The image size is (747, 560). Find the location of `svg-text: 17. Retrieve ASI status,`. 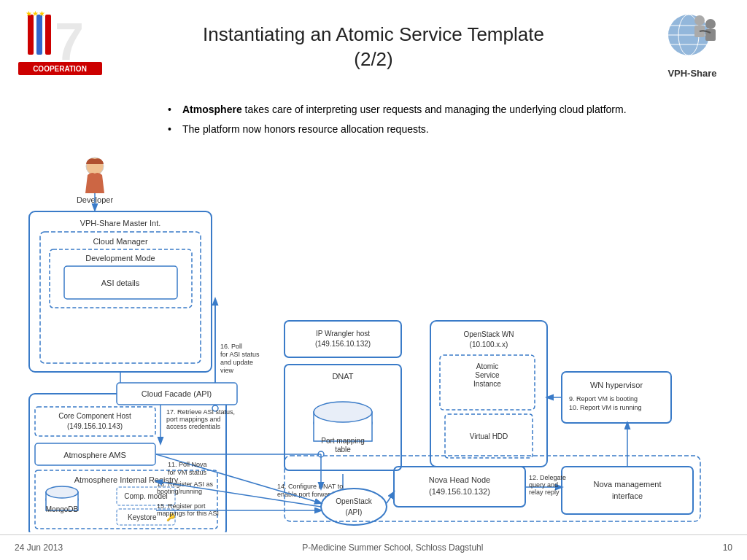

svg-text: 17. Retrieve ASI status, is located at coordinates (201, 412).